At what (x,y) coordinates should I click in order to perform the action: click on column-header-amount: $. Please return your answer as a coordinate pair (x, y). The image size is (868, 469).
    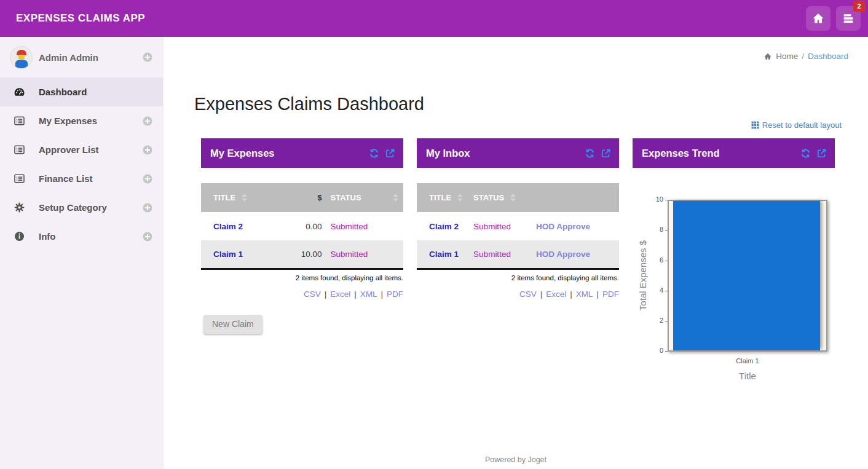
    Looking at the image, I should click on (307, 198).